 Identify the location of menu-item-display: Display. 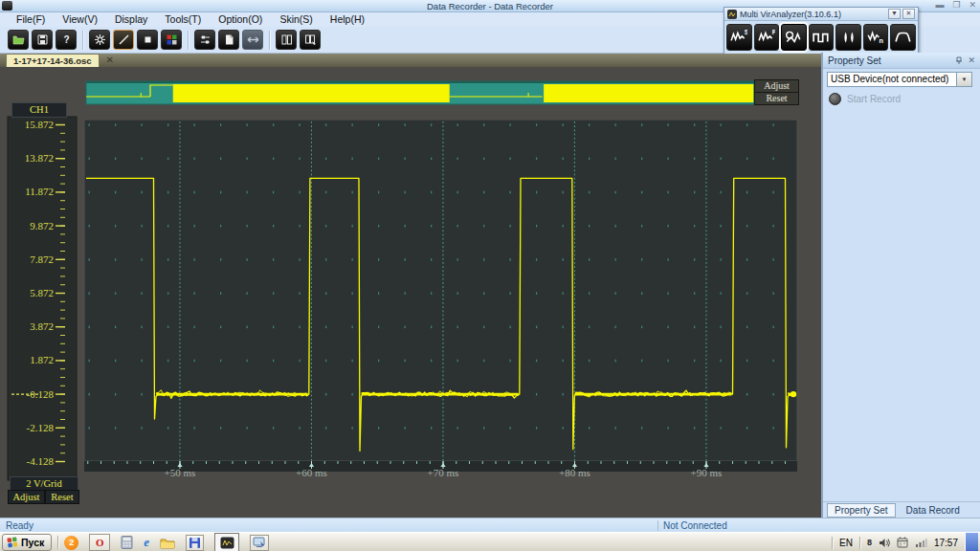
(131, 19).